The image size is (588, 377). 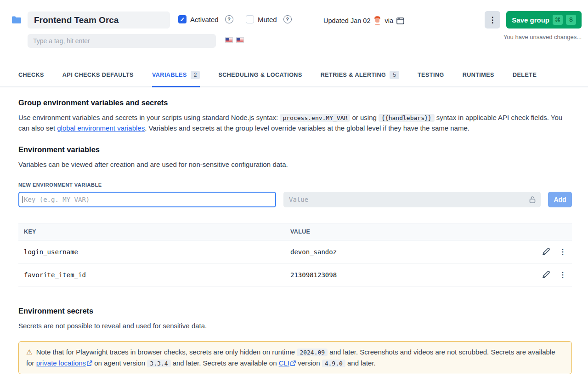 What do you see at coordinates (267, 19) in the screenshot?
I see `muted-label: Muted` at bounding box center [267, 19].